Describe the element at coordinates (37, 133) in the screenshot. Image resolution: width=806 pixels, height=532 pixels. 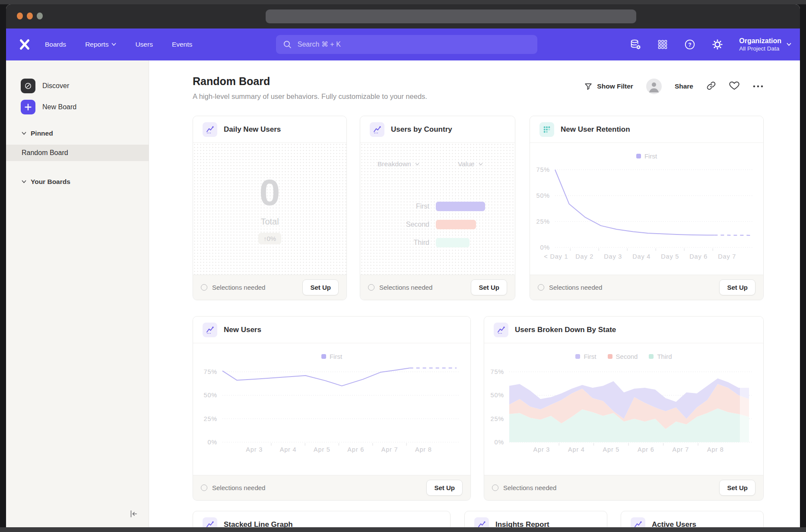
I see `sidebar-section-pinned: Pinned` at that location.